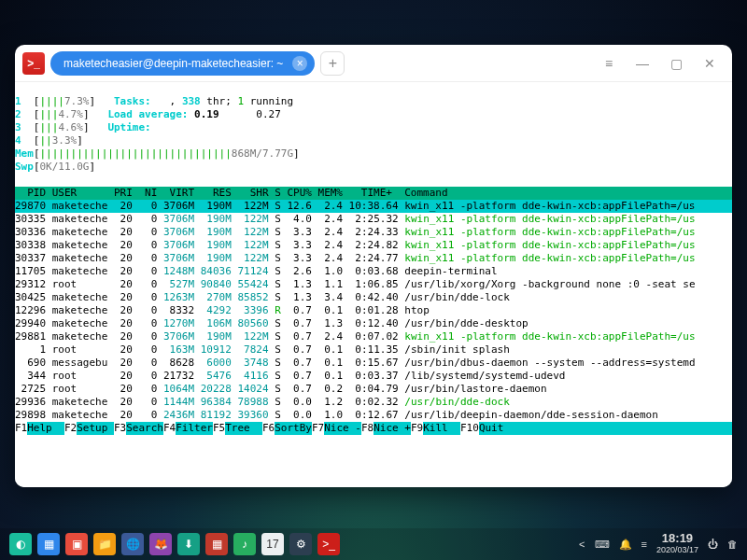 The height and width of the screenshot is (560, 747). I want to click on minimize-button: —, so click(642, 63).